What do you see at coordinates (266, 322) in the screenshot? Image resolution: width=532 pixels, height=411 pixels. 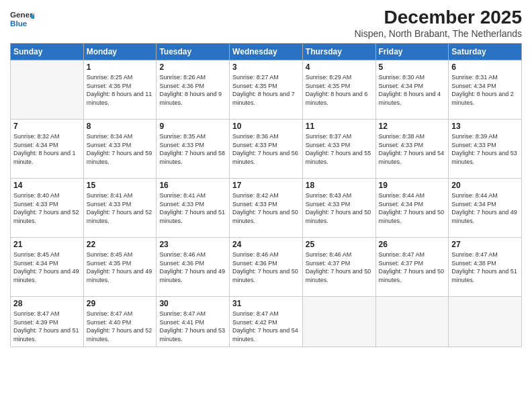 I see `table-row: 31 Sunrise: 8:47 AM Sunset: 4:42 PM Dayl…` at bounding box center [266, 322].